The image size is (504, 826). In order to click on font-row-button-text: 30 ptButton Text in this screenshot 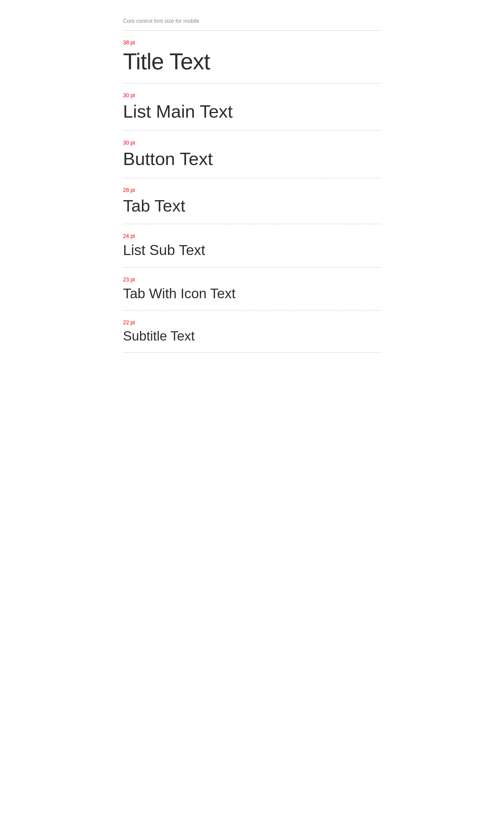, I will do `click(252, 155)`.